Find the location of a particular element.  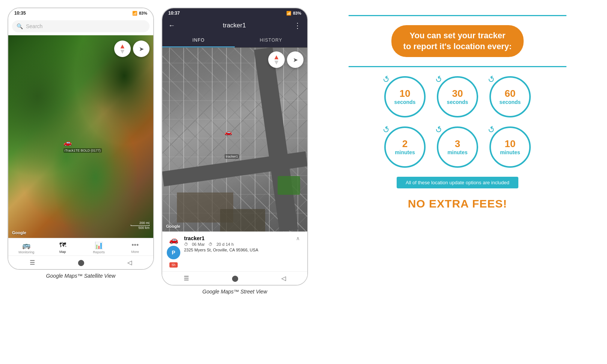

phone2-google-watermark: Google is located at coordinates (173, 226).